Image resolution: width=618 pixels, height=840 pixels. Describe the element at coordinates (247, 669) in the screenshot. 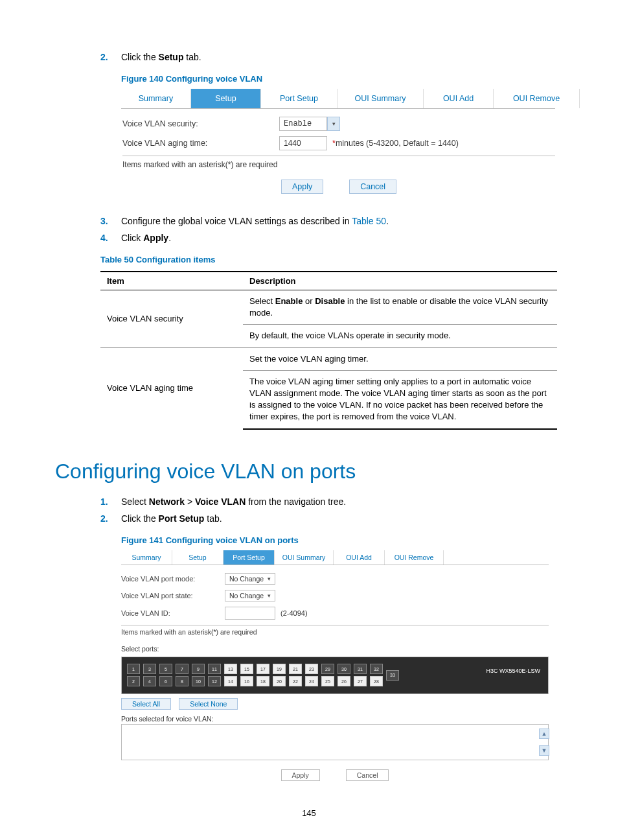

I see `port: 15` at that location.